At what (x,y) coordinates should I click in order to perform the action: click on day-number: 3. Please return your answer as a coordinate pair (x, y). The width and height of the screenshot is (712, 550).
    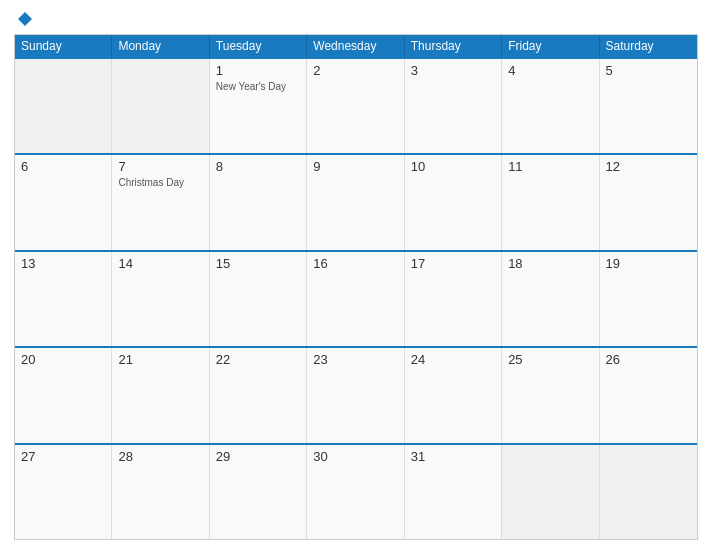
    Looking at the image, I should click on (453, 70).